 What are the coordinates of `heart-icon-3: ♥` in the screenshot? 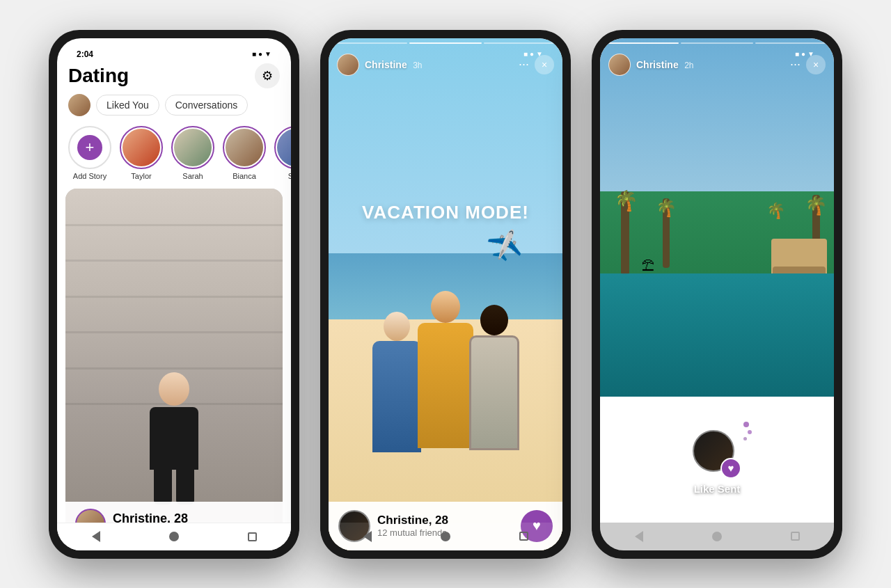 It's located at (731, 468).